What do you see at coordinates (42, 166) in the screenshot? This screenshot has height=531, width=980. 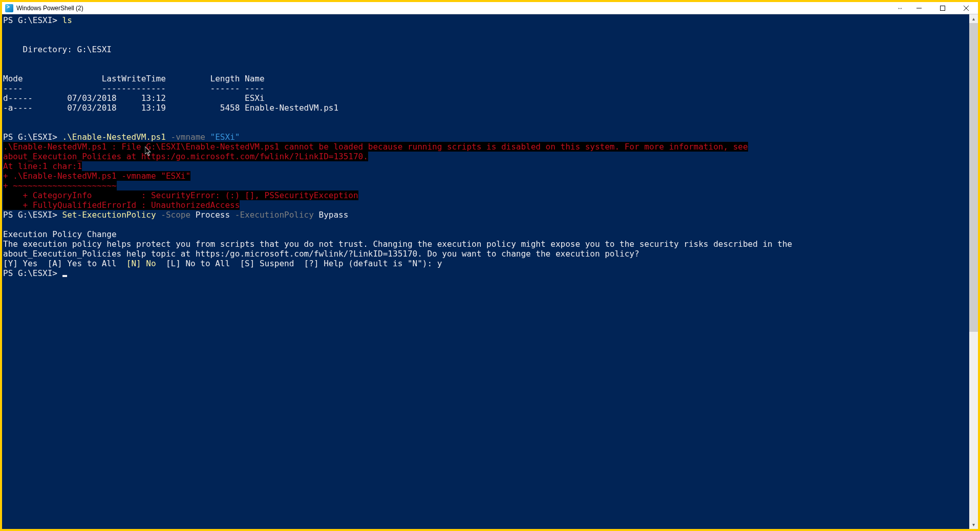 I see `error-line: At line:1 char:1` at bounding box center [42, 166].